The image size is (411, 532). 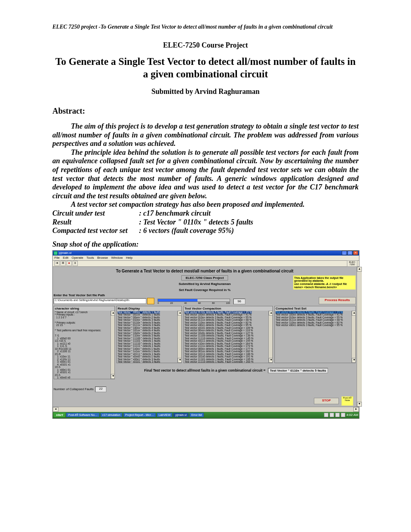 What do you see at coordinates (359, 337) in the screenshot?
I see `vertical-scrollbar: ▲ ▼` at bounding box center [359, 337].